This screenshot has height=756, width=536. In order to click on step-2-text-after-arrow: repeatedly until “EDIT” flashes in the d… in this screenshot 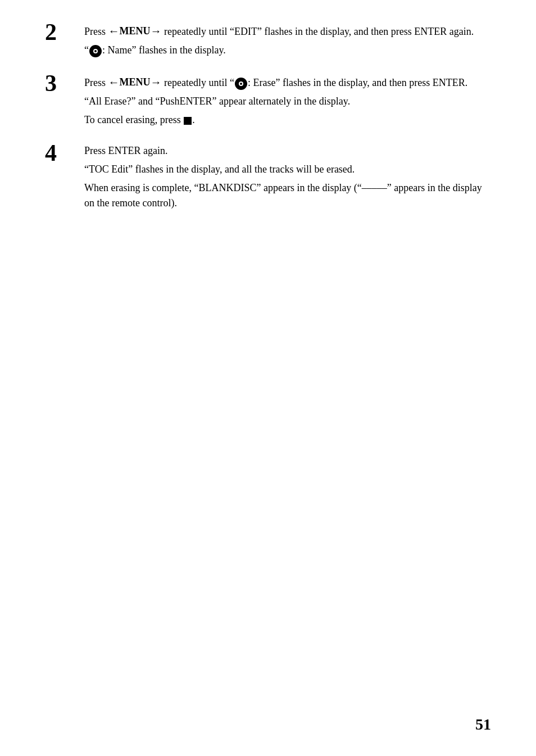, I will do `click(318, 31)`.